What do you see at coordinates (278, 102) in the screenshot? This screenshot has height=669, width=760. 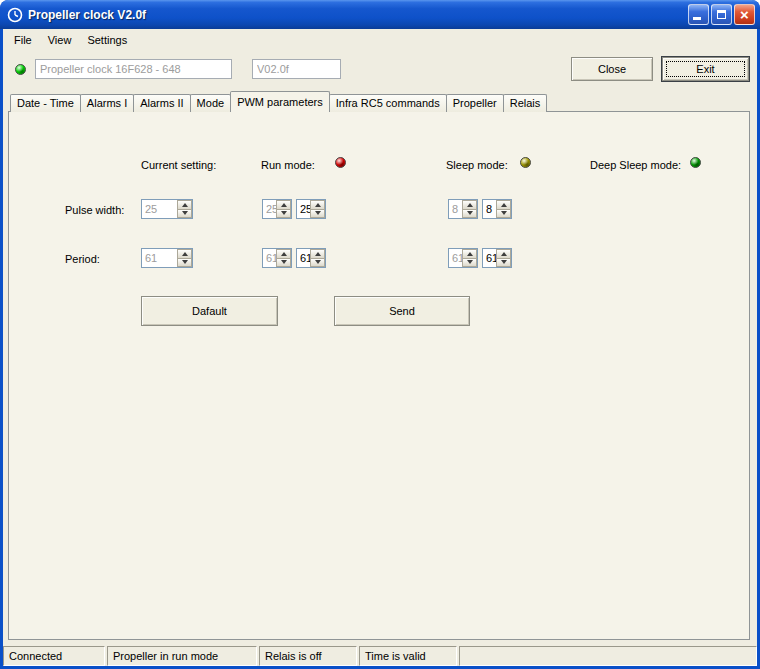 I see `tab-strip: Date - Time Alarms I Alarms II Mode PWM …` at bounding box center [278, 102].